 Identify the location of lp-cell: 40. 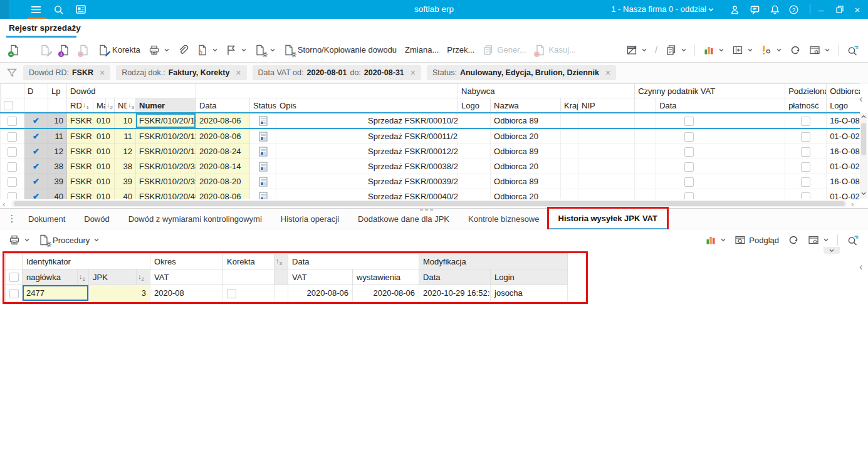
(58, 194).